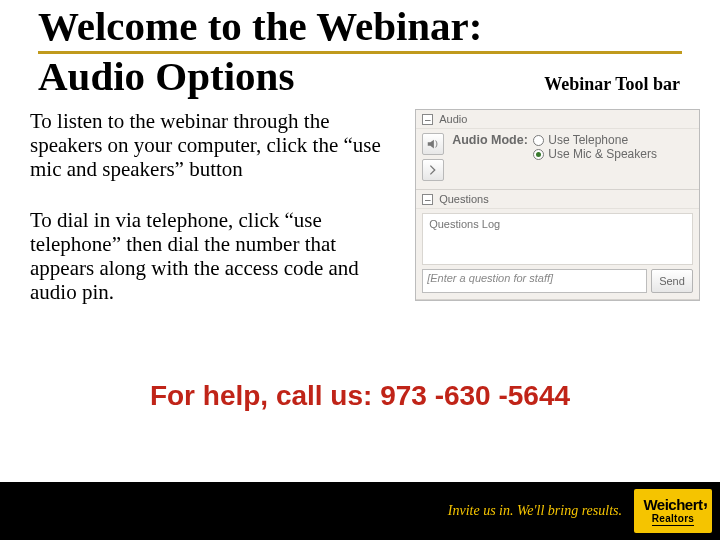  I want to click on radio-icon, so click(538, 140).